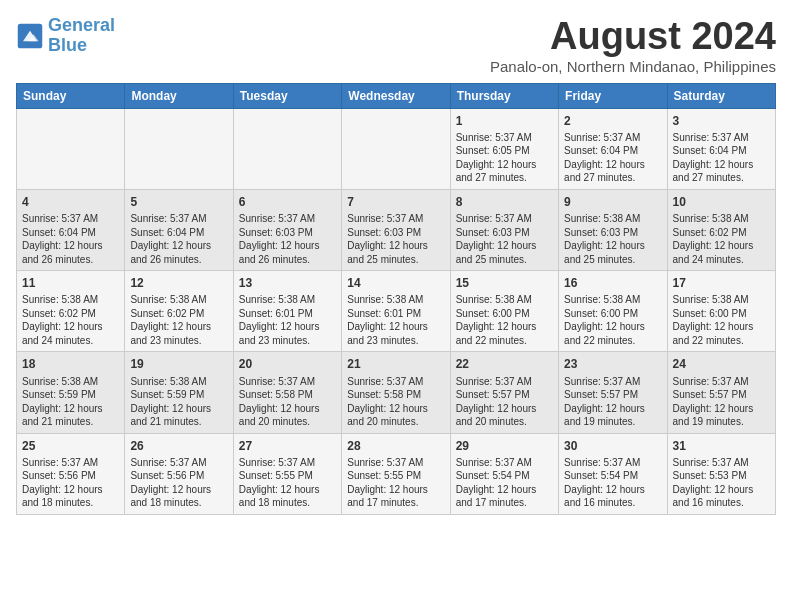  I want to click on day-info-text: Daylight: 12 hours and 16 minutes., so click(612, 496).